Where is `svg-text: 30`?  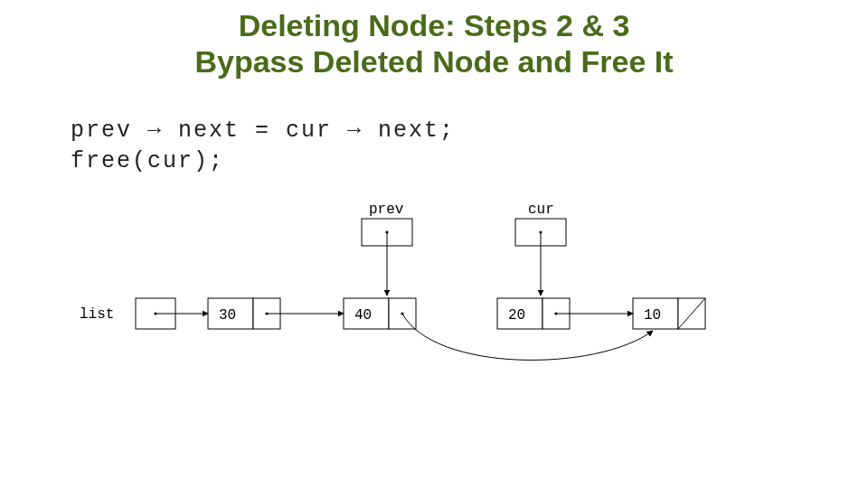 svg-text: 30 is located at coordinates (228, 315).